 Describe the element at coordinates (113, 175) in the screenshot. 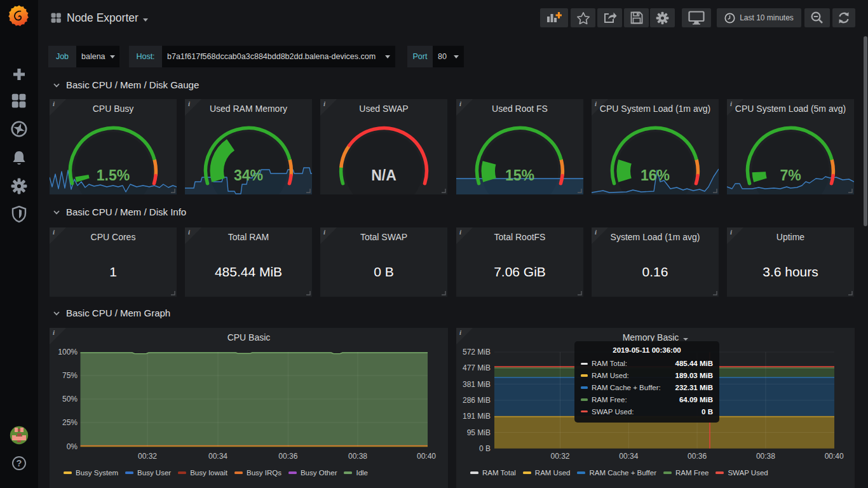

I see `svg-text: 1.5%` at that location.